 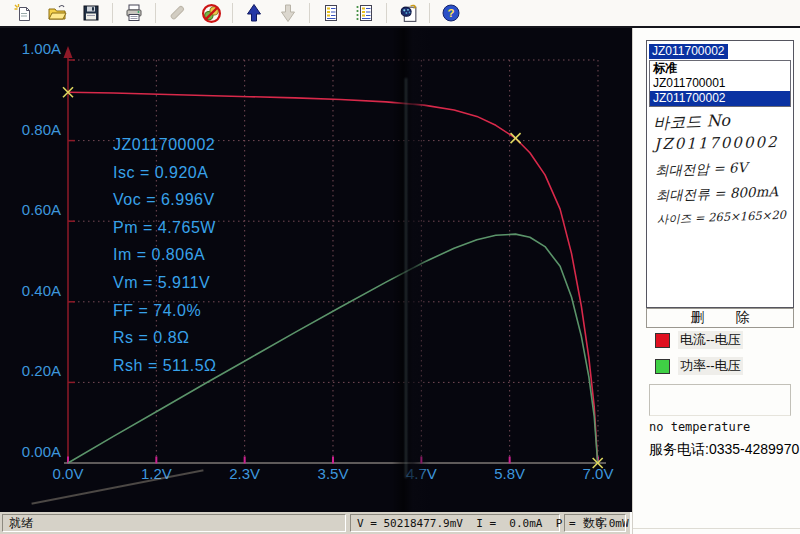 I want to click on y-tick-label: 0.00A, so click(x=42, y=452).